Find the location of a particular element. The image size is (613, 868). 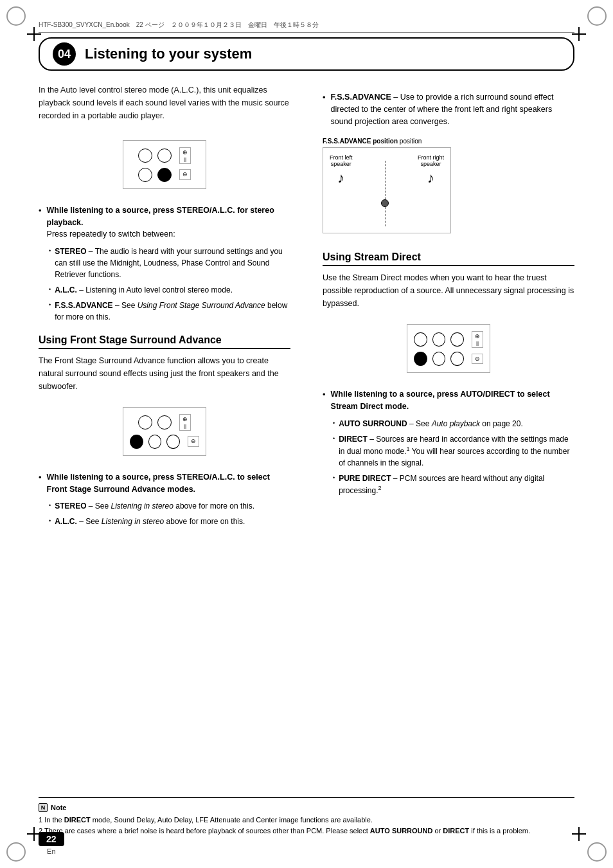

fss-advance-text: F.S.S.ADVANCE – Use to provide a rich su… is located at coordinates (452, 109).